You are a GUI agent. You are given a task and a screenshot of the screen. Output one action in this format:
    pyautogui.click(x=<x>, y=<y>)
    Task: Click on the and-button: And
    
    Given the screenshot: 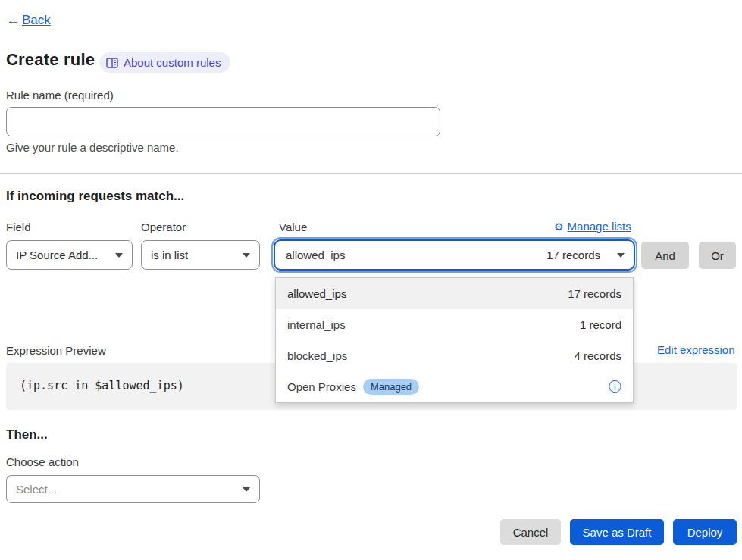 What is the action you would take?
    pyautogui.click(x=665, y=255)
    